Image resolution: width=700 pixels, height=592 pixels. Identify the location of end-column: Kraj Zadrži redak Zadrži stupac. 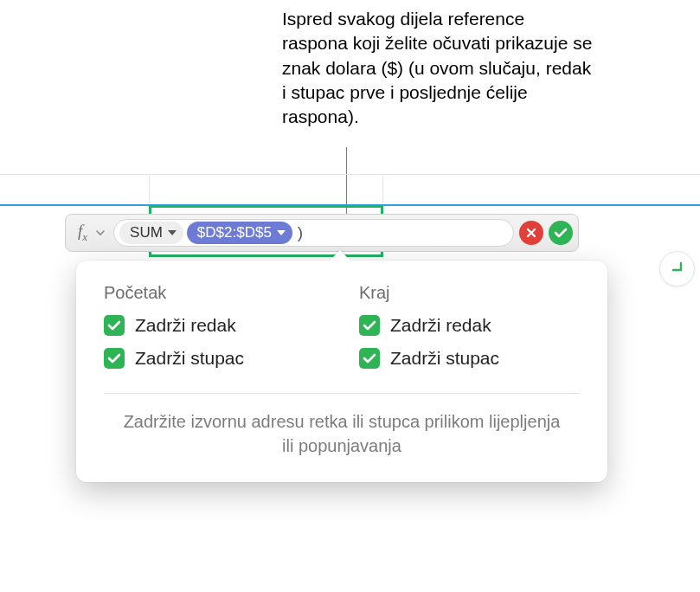
(469, 332).